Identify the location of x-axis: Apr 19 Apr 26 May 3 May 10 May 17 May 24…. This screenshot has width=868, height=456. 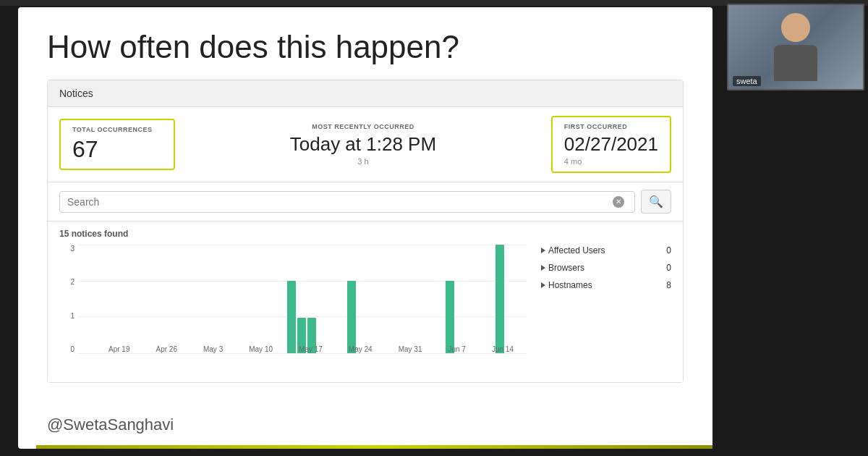
(311, 343).